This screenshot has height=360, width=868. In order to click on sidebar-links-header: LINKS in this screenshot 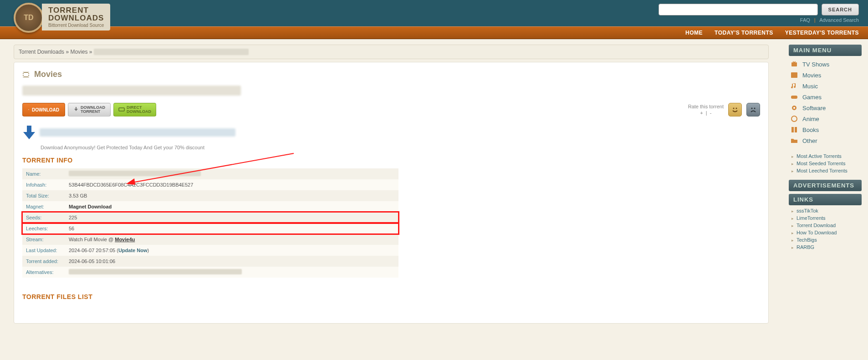, I will do `click(825, 199)`.